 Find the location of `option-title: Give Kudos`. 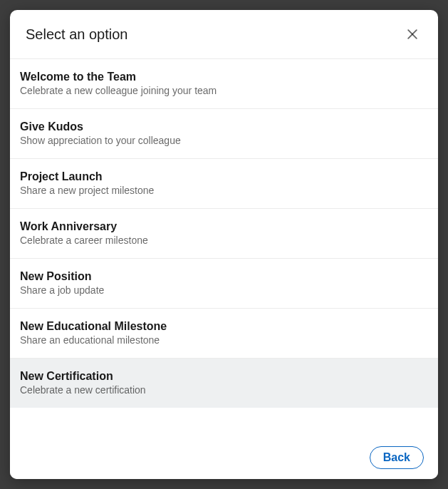

option-title: Give Kudos is located at coordinates (224, 127).